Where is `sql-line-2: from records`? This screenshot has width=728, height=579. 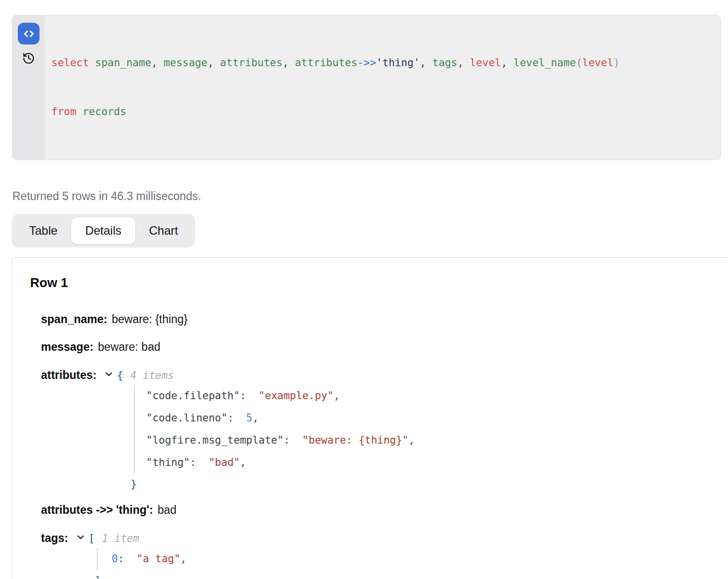
sql-line-2: from records is located at coordinates (336, 112).